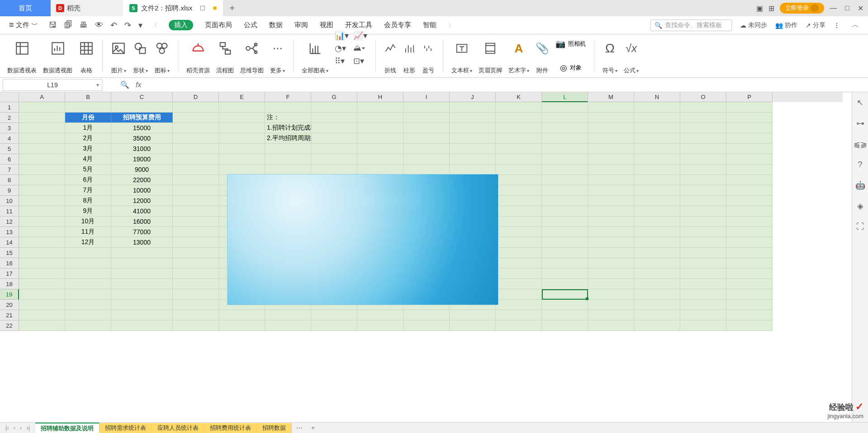  What do you see at coordinates (196, 315) in the screenshot?
I see `cell-D21` at bounding box center [196, 315].